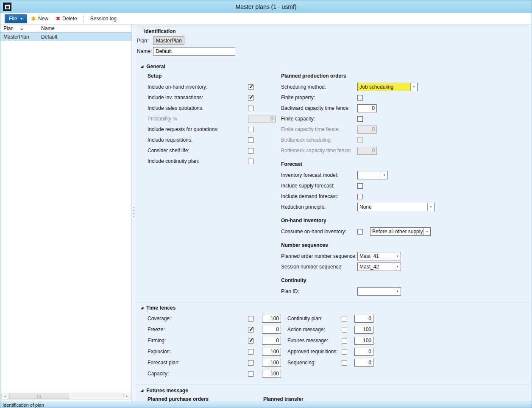 The height and width of the screenshot is (408, 532). Describe the element at coordinates (251, 98) in the screenshot. I see `include-inv-transactions-checkbox` at that location.